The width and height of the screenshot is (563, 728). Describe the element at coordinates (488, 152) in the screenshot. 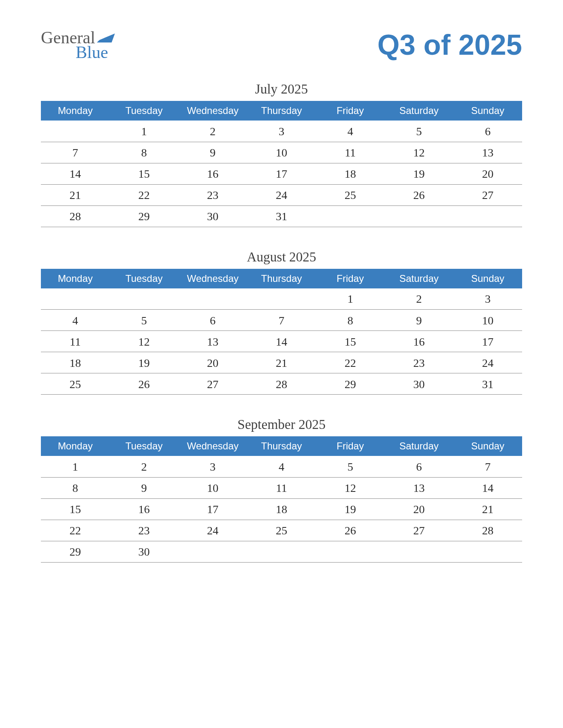

I see `calendar-day: 13` at that location.